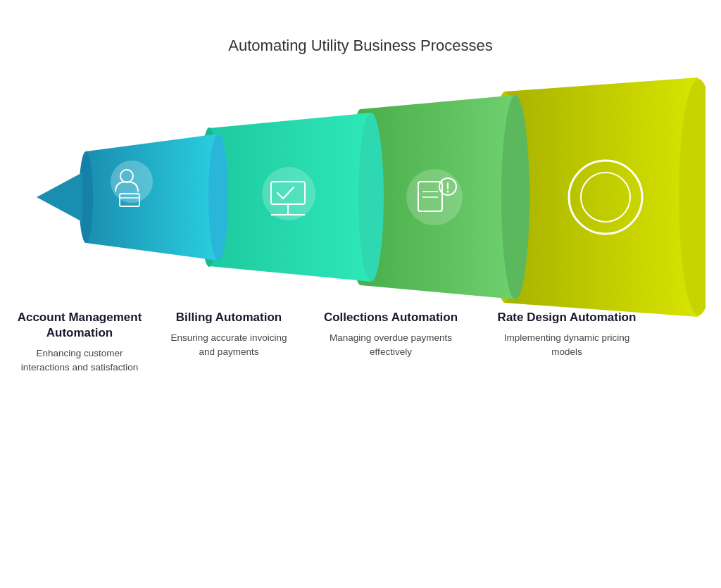 The height and width of the screenshot is (588, 721). What do you see at coordinates (59, 197) in the screenshot?
I see `arrow-pointer` at bounding box center [59, 197].